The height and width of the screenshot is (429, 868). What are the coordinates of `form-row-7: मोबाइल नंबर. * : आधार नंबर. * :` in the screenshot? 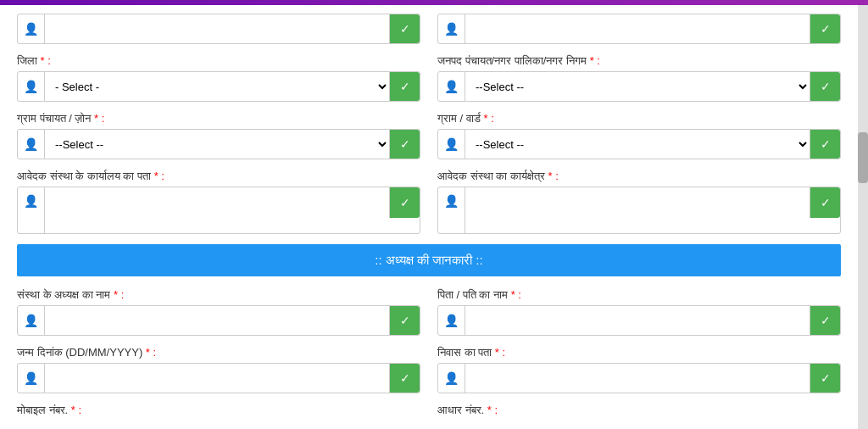 It's located at (429, 410).